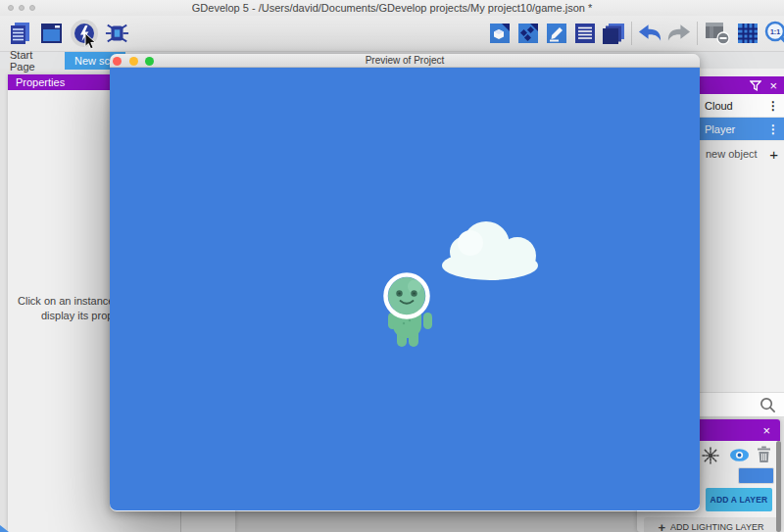  What do you see at coordinates (69, 33) in the screenshot?
I see `toolbar-left-group` at bounding box center [69, 33].